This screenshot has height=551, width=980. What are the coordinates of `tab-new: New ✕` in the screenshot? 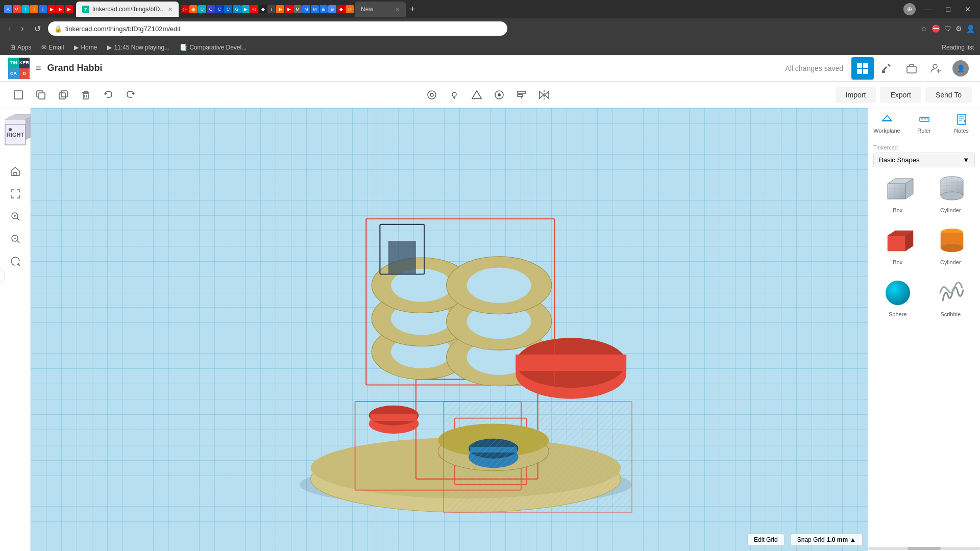 It's located at (380, 9).